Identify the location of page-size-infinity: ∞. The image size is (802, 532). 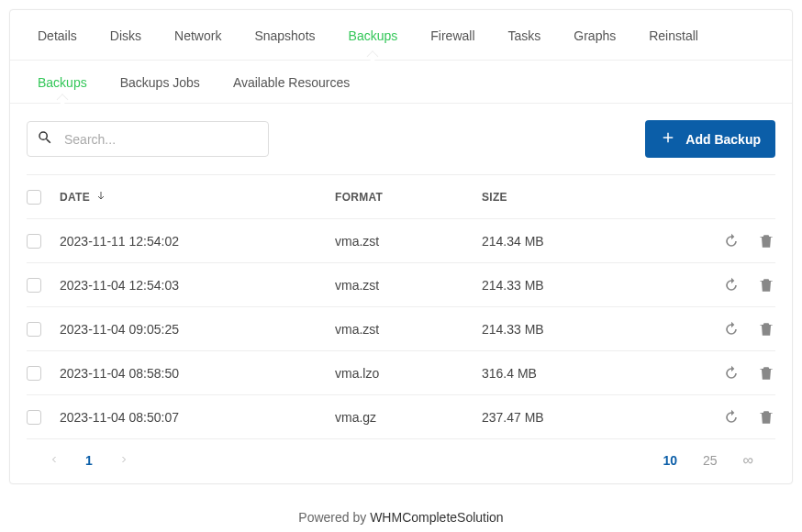
(749, 460).